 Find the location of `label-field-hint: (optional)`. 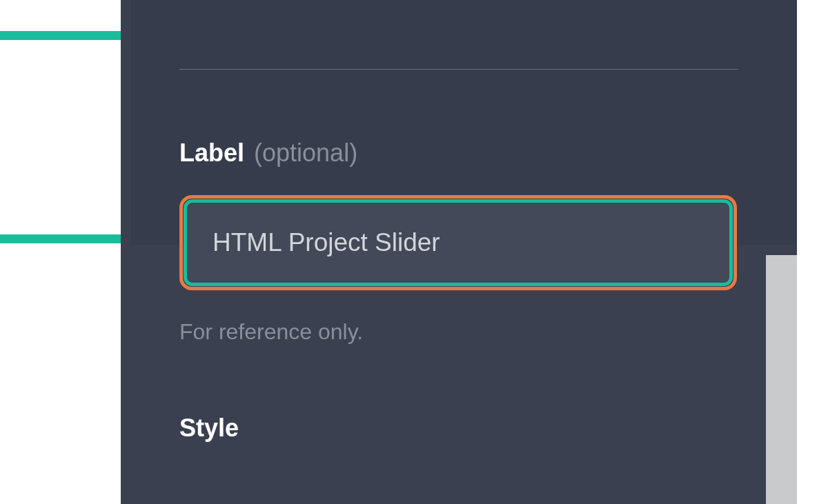

label-field-hint: (optional) is located at coordinates (306, 153).